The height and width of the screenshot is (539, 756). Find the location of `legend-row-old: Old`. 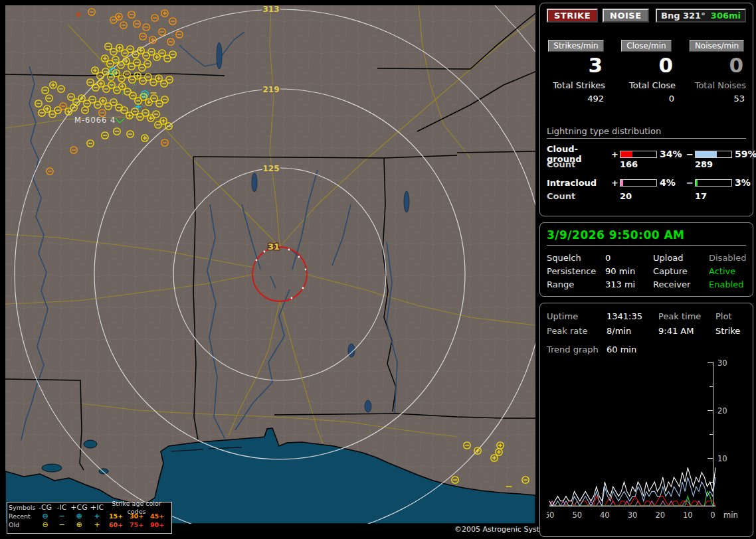

legend-row-old: Old is located at coordinates (23, 525).